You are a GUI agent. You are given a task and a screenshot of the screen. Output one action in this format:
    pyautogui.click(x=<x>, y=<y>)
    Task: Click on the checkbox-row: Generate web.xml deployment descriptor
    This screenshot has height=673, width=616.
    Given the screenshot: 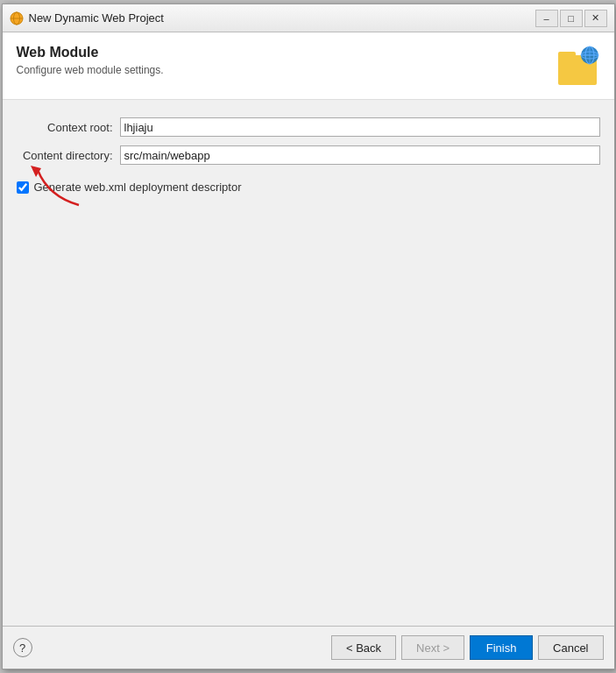 What is the action you would take?
    pyautogui.click(x=308, y=188)
    